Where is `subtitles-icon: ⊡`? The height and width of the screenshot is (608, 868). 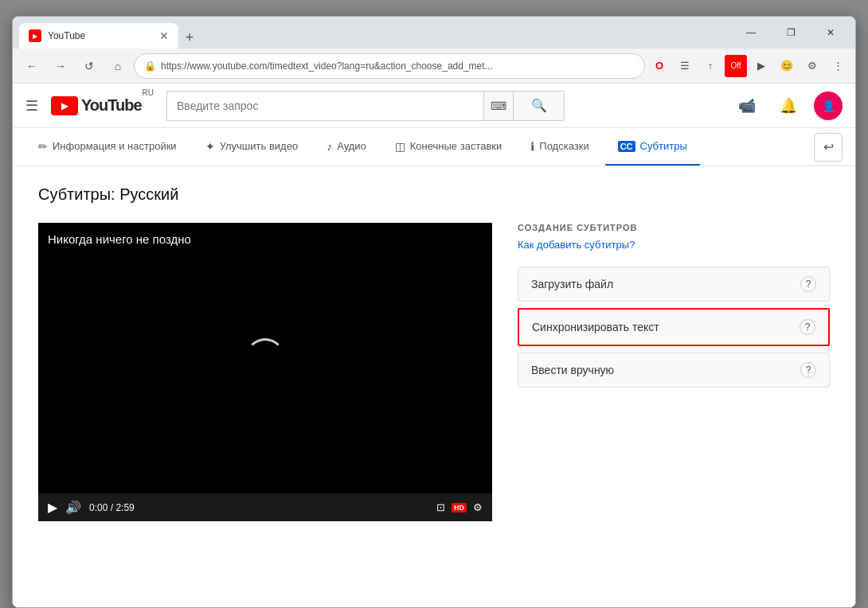 subtitles-icon: ⊡ is located at coordinates (441, 508).